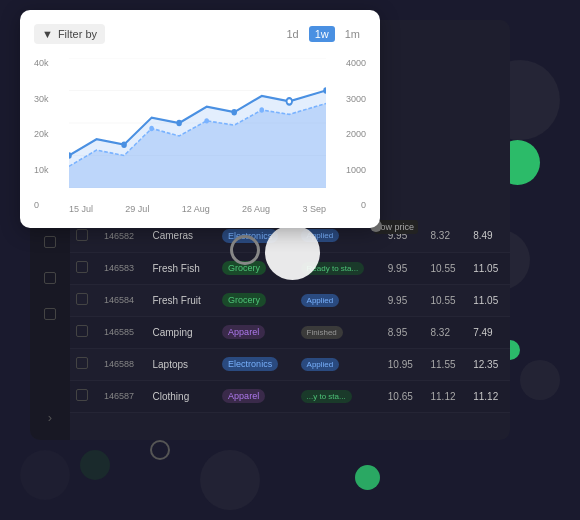 The height and width of the screenshot is (520, 580). I want to click on y-axis-left: 40k 30k 20k 10k 0, so click(52, 134).